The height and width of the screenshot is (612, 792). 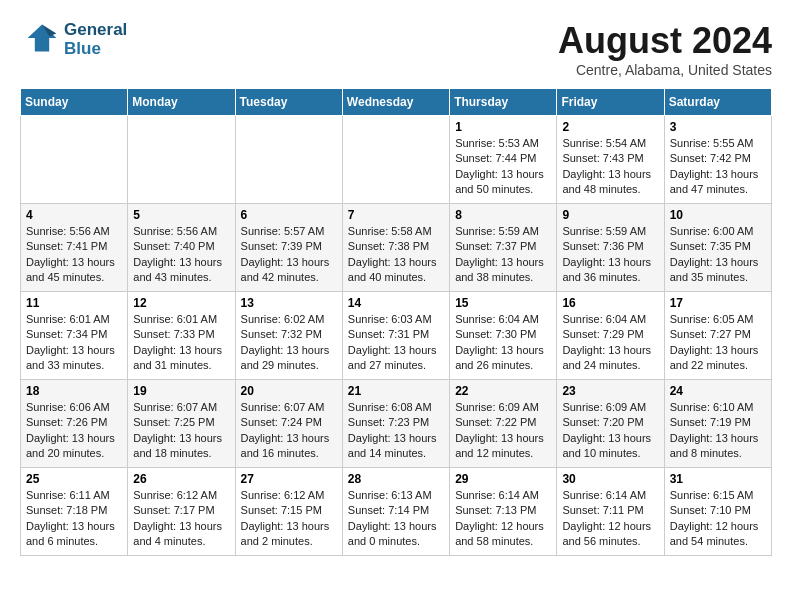 I want to click on day-info: Sunrise: 6:14 AM Sunset: 7:13 PM Dayligh…, so click(x=503, y=519).